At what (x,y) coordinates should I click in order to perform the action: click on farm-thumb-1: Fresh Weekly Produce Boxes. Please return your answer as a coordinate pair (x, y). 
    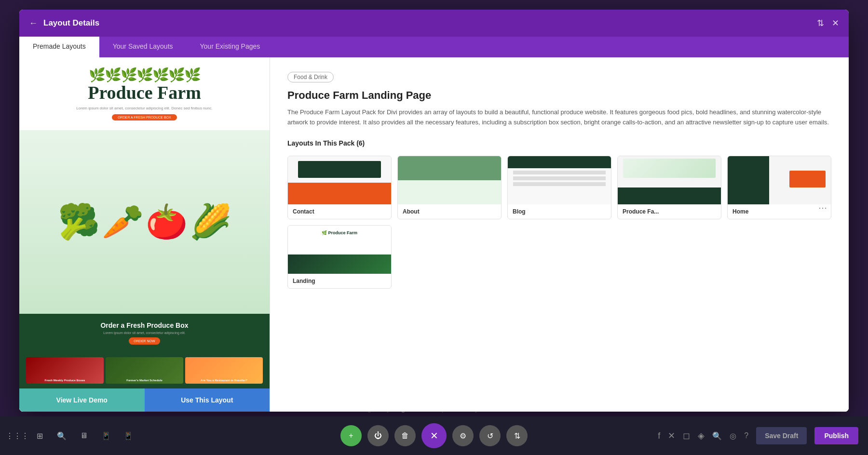
    Looking at the image, I should click on (65, 370).